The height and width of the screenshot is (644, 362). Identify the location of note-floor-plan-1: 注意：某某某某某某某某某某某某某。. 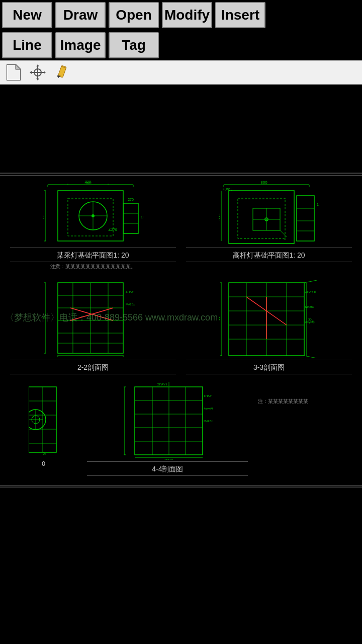
(93, 267).